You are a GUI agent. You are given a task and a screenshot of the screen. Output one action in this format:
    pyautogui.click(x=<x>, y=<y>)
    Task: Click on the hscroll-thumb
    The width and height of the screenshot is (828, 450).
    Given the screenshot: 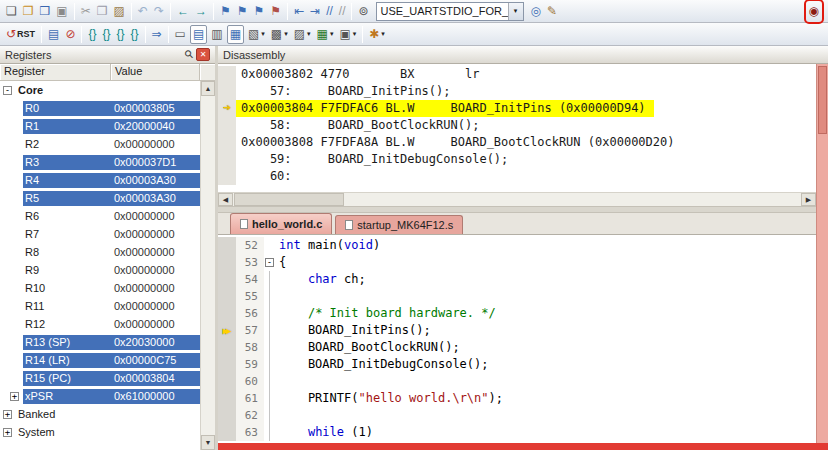 What is the action you would take?
    pyautogui.click(x=289, y=200)
    